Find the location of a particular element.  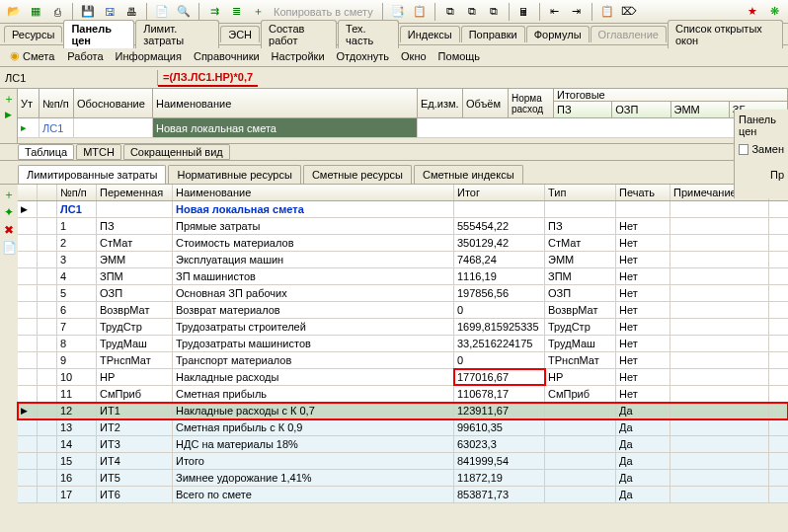

menu-bar: ◉ Смета РаботаИнформацияСправочникиНастр… is located at coordinates (394, 56).